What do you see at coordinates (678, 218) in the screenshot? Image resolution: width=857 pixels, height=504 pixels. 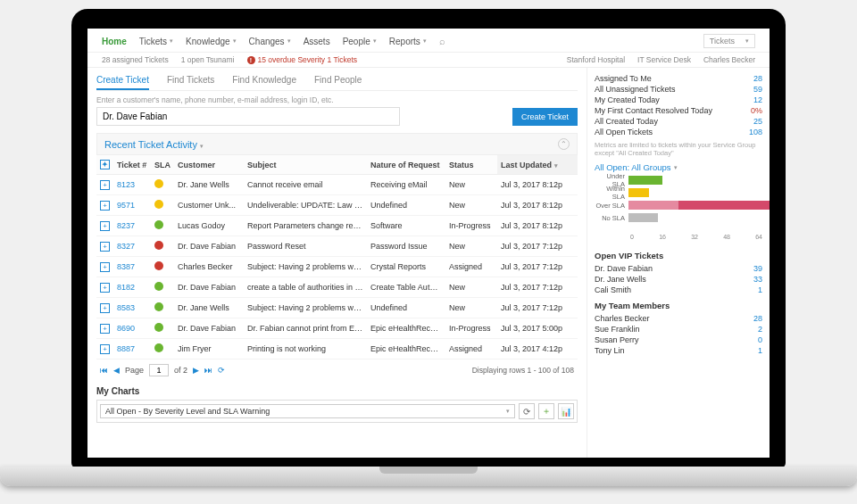 I see `chart-bar: No SLA` at bounding box center [678, 218].